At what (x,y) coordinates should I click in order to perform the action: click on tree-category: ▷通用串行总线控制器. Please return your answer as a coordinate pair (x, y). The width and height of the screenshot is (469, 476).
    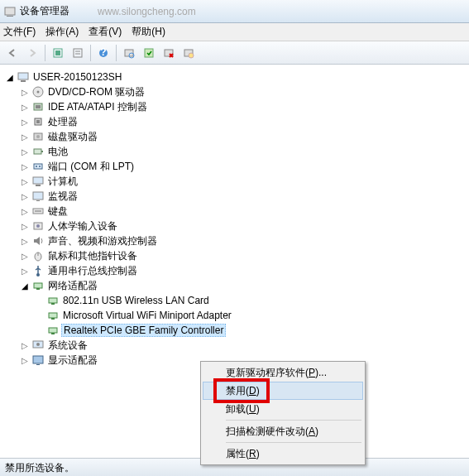
    Looking at the image, I should click on (237, 271).